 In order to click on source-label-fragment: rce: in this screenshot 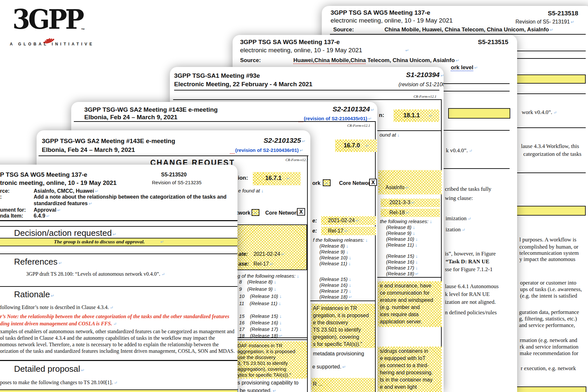, I will do `click(5, 191)`.